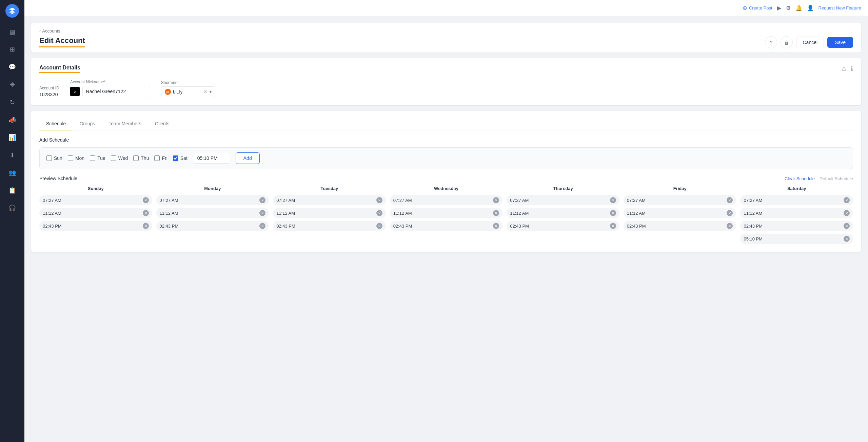 Image resolution: width=868 pixels, height=442 pixels. Describe the element at coordinates (205, 92) in the screenshot. I see `shortener-clear-icon: ✕` at that location.